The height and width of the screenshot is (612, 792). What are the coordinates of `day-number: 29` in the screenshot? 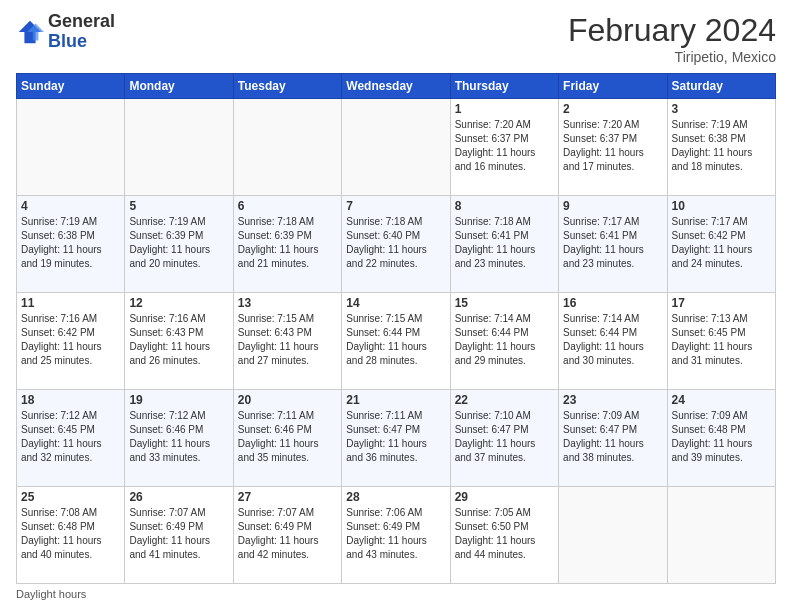 It's located at (504, 497).